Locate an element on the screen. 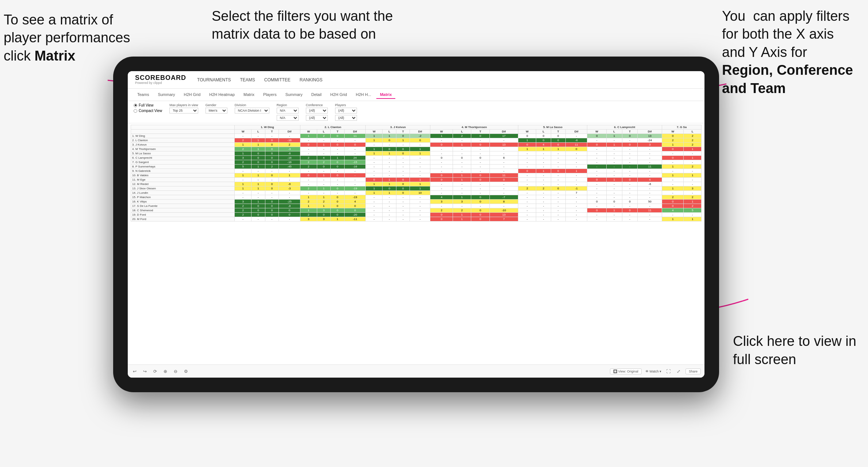 The height and width of the screenshot is (467, 868). tab-h2h-heatmap: H2H Heatmap is located at coordinates (222, 95).